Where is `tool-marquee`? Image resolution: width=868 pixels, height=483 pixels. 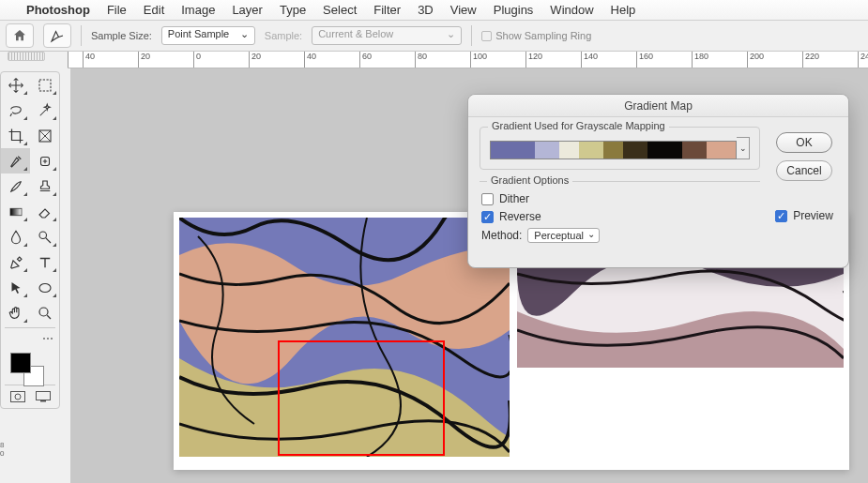 tool-marquee is located at coordinates (45, 84).